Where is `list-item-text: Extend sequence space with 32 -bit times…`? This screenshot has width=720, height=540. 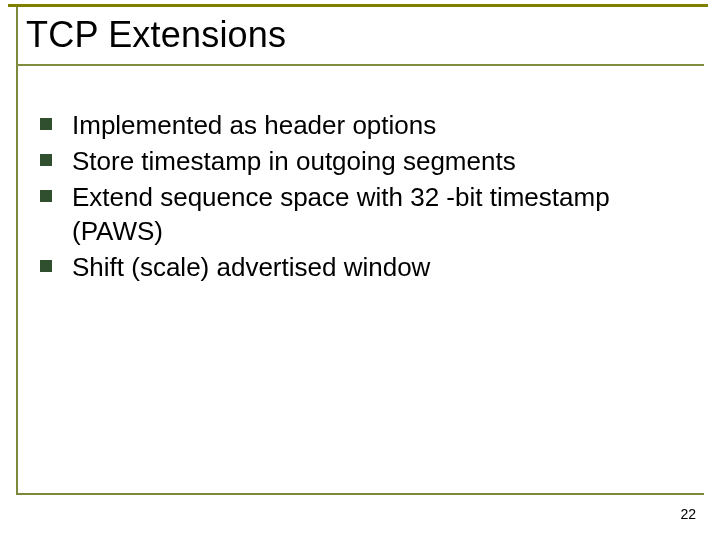
list-item-text: Extend sequence space with 32 -bit times… is located at coordinates (376, 214).